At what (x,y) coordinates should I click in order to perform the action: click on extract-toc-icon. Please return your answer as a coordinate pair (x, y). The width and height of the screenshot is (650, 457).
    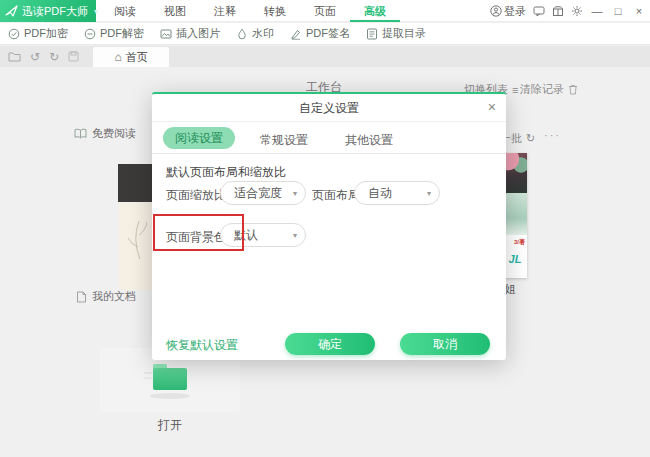
    Looking at the image, I should click on (372, 34).